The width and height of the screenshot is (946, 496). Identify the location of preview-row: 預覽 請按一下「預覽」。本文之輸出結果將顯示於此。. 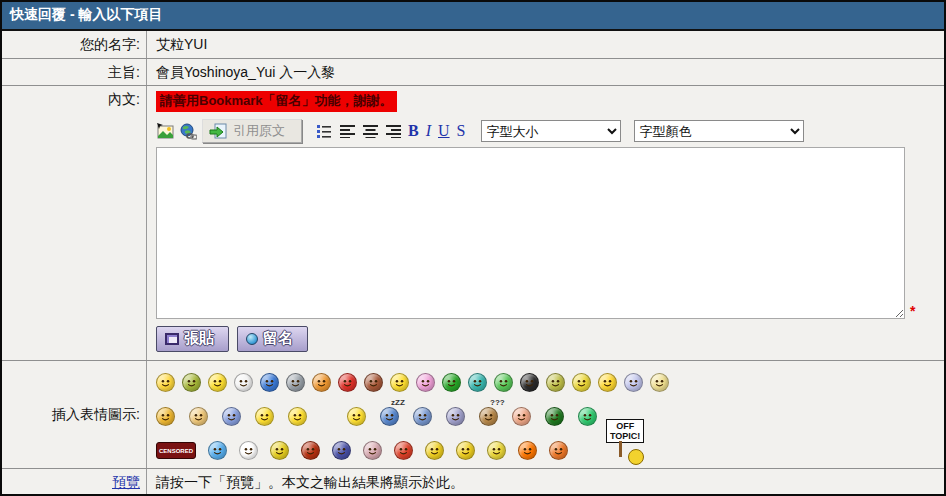
(473, 482).